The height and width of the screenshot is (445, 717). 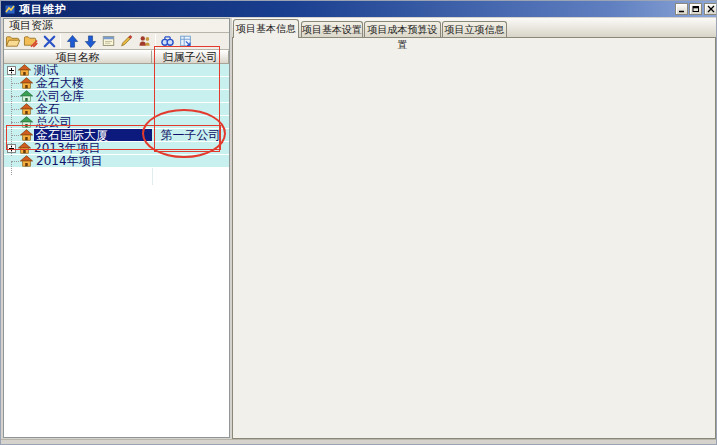 I want to click on project-tree: 测试金石大楼公司仓库金石总公司金石国际大厦第一子公司2013年项目2014年项目, so click(x=116, y=116).